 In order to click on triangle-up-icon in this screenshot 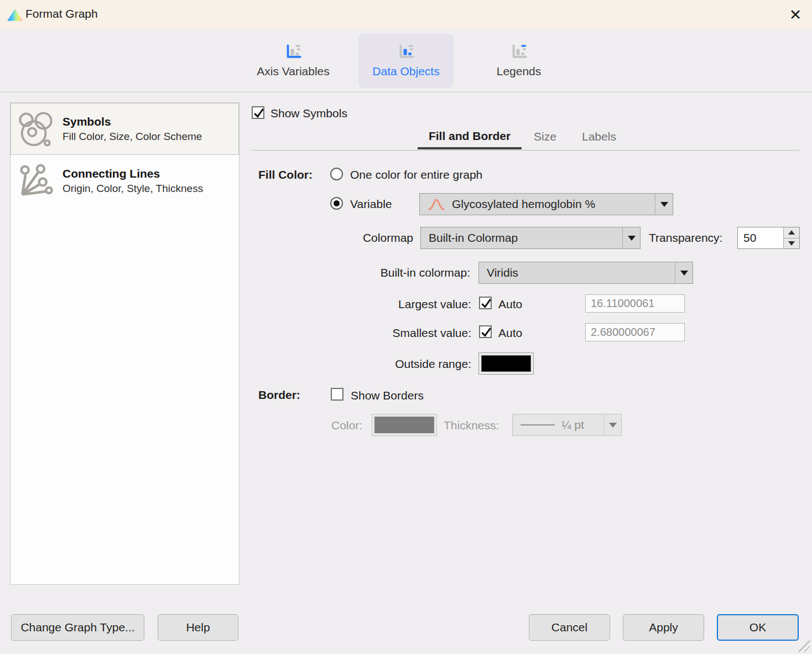, I will do `click(792, 232)`.